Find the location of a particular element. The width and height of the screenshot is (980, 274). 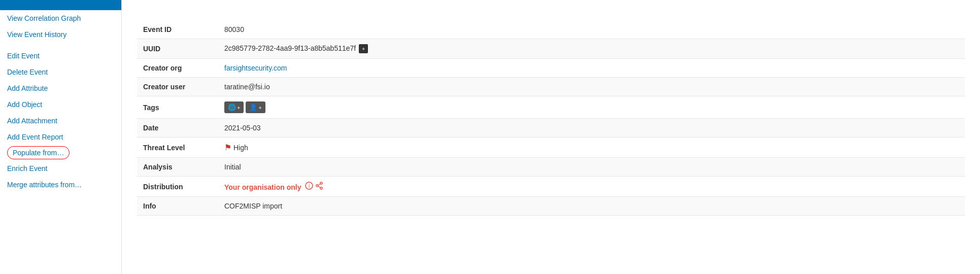

copy-uuid-button: + is located at coordinates (363, 49).